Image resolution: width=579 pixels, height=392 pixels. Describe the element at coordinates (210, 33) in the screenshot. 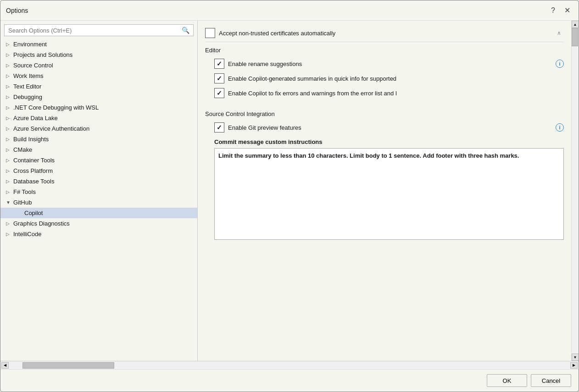

I see `accept-certificates-checkbox` at that location.